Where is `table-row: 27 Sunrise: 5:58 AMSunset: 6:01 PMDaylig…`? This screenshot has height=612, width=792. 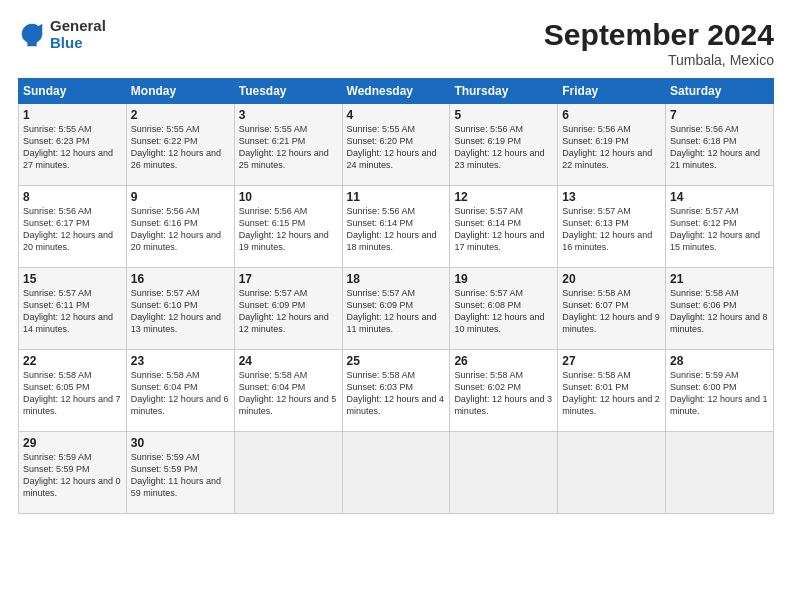
table-row: 27 Sunrise: 5:58 AMSunset: 6:01 PMDaylig… is located at coordinates (612, 391).